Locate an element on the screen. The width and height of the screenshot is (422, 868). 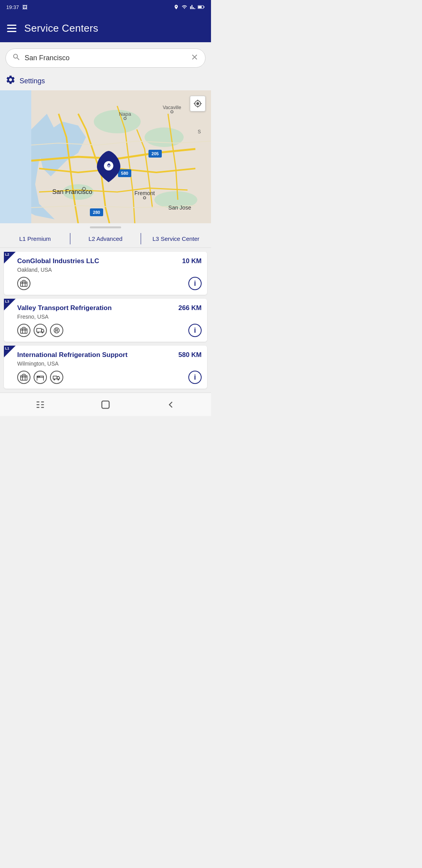
center-name: International Refrigeration Support is located at coordinates (96, 355).